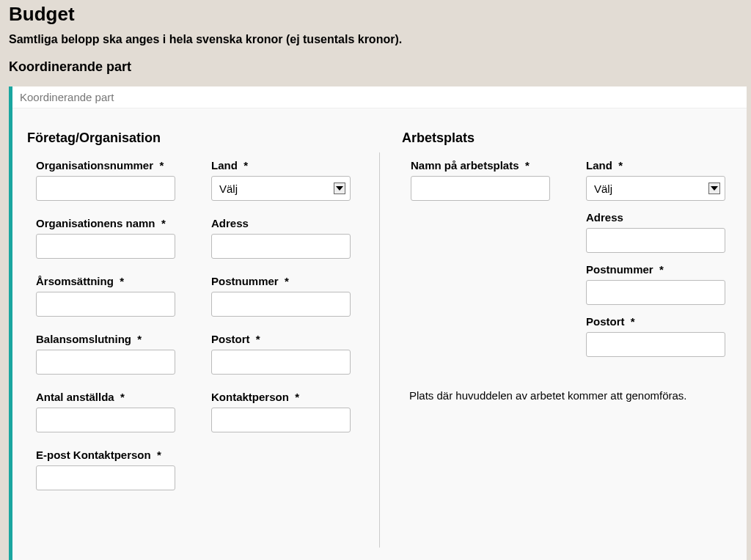  Describe the element at coordinates (285, 333) in the screenshot. I see `organisation-right-column: Land * Välj Adress` at that location.